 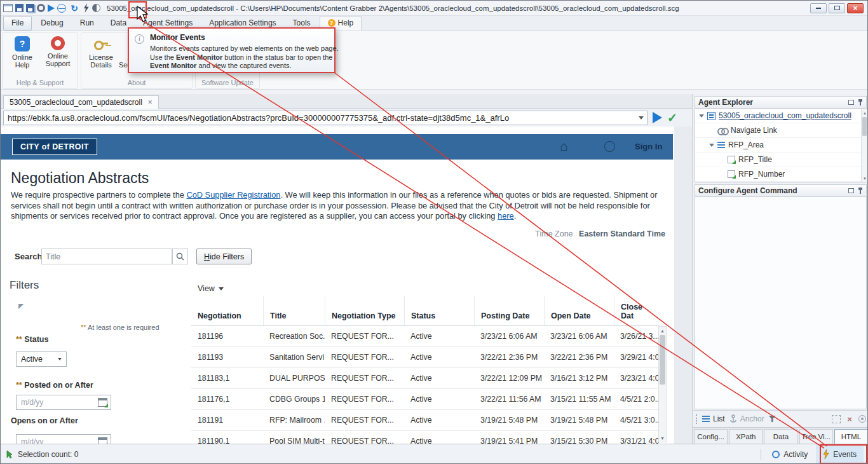 What do you see at coordinates (19, 8) in the screenshot?
I see `save-icon` at bounding box center [19, 8].